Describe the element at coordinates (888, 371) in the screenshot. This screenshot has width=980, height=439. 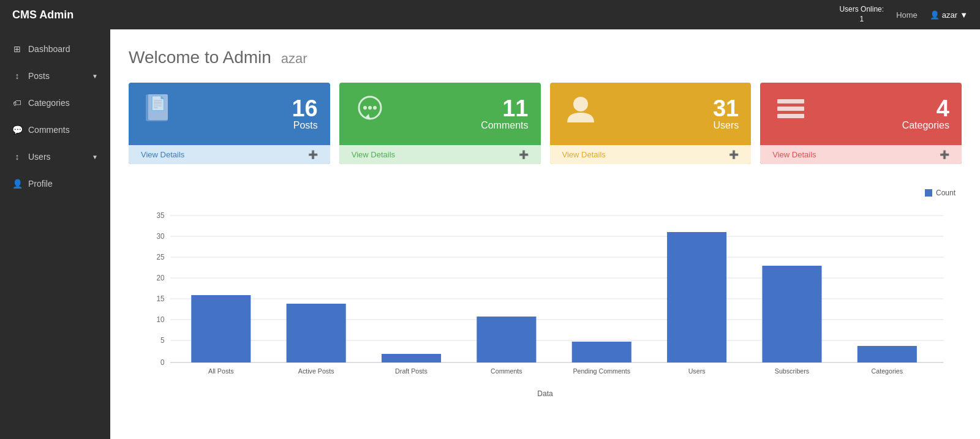
I see `svg-text: Categories` at that location.